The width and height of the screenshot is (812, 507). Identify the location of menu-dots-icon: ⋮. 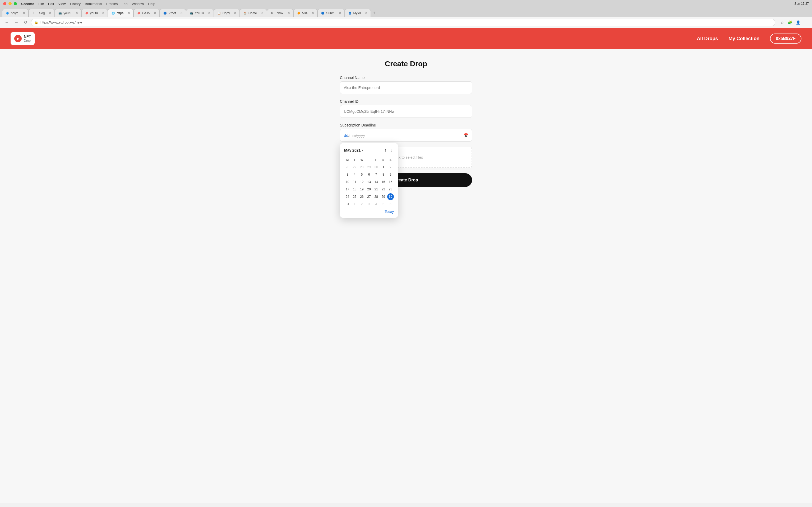
(806, 22).